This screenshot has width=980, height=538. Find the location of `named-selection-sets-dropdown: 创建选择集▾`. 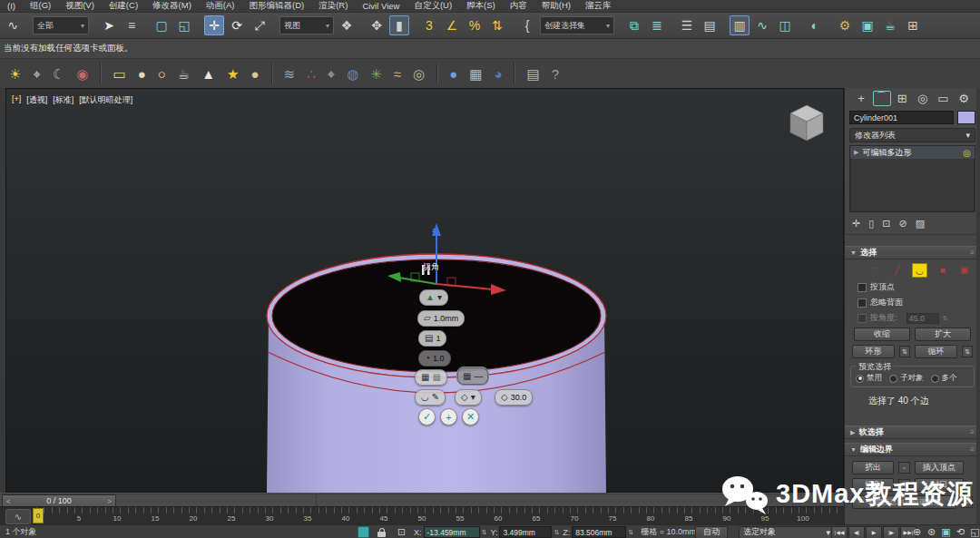

named-selection-sets-dropdown: 创建选择集▾ is located at coordinates (577, 25).